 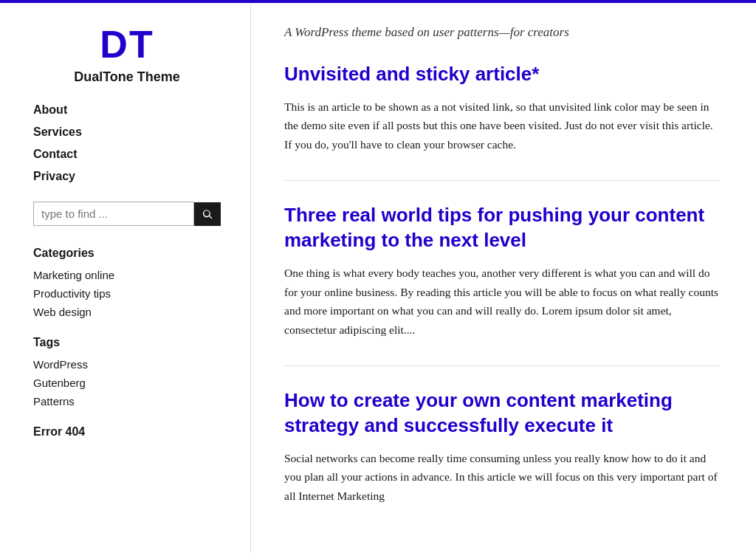 I want to click on nav-item-about: About, so click(x=127, y=110).